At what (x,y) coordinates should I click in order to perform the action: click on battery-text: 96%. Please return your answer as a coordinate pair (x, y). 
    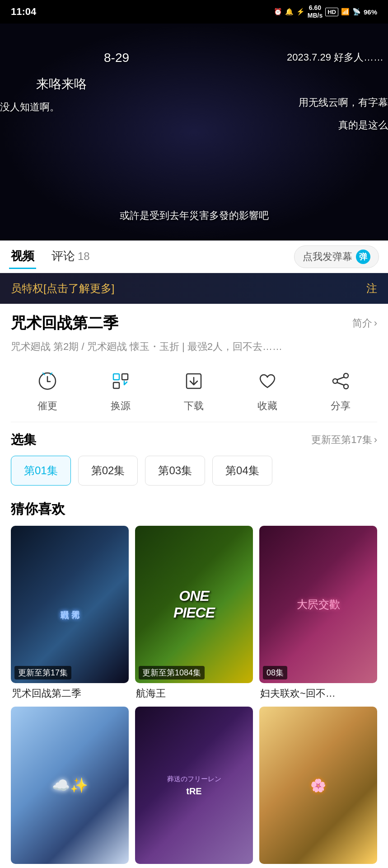
    Looking at the image, I should click on (370, 12).